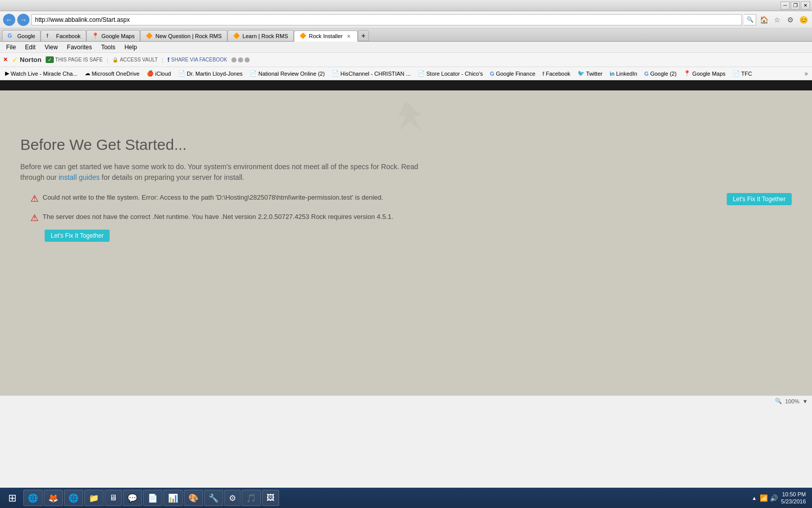 This screenshot has width=812, height=508. What do you see at coordinates (11, 36) in the screenshot?
I see `google-favicon: G` at bounding box center [11, 36].